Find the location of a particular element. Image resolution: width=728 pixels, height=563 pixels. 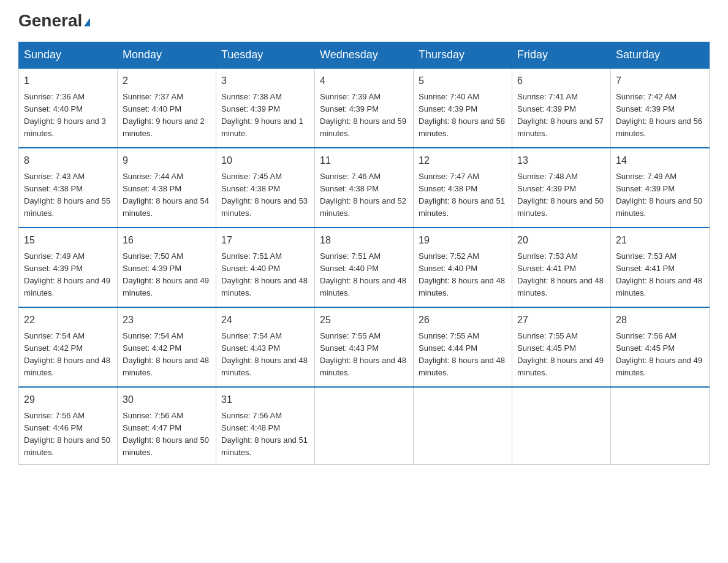

day-info: Sunrise: 7:38 AMSunset: 4:39 PMDaylight:… is located at coordinates (265, 115).